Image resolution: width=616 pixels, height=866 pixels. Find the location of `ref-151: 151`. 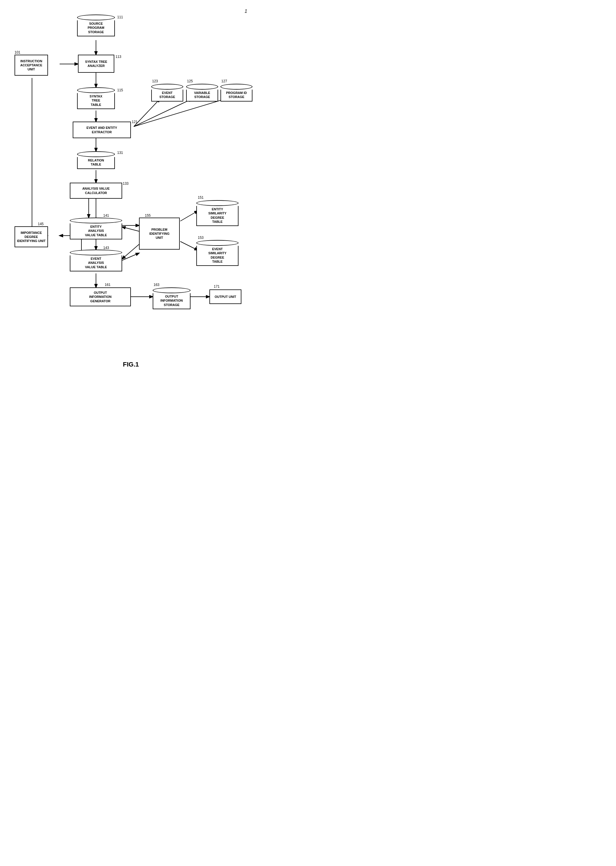

ref-151: 151 is located at coordinates (201, 197).